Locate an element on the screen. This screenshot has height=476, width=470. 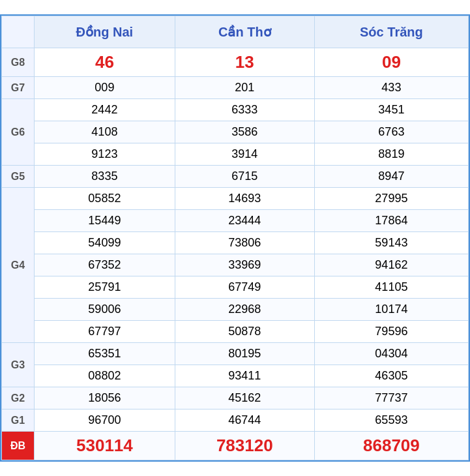
table-row: 590062296810174 is located at coordinates (235, 310).